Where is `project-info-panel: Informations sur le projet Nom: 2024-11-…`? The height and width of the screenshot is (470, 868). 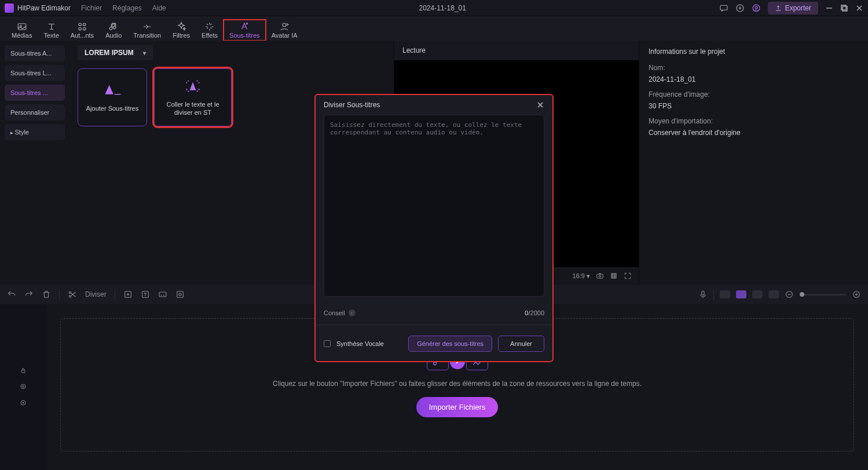
project-info-panel: Informations sur le projet Nom: 2024-11-… is located at coordinates (754, 162).